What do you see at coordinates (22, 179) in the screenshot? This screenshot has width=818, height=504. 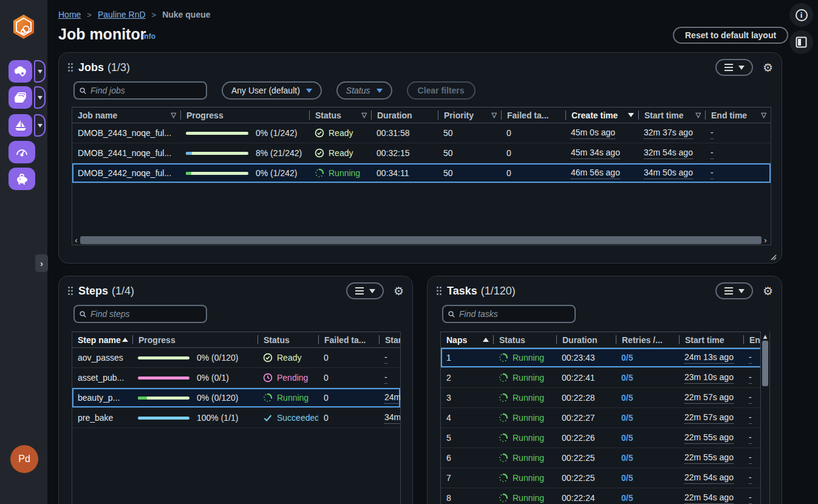 I see `budget-piggy-bank-icon` at bounding box center [22, 179].